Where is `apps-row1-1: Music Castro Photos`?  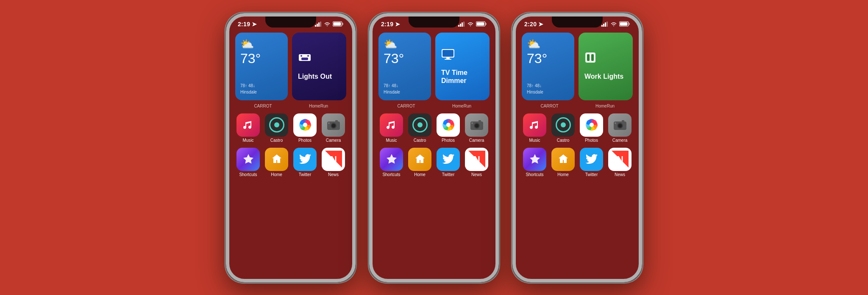
apps-row1-1: Music Castro Photos is located at coordinates (291, 128).